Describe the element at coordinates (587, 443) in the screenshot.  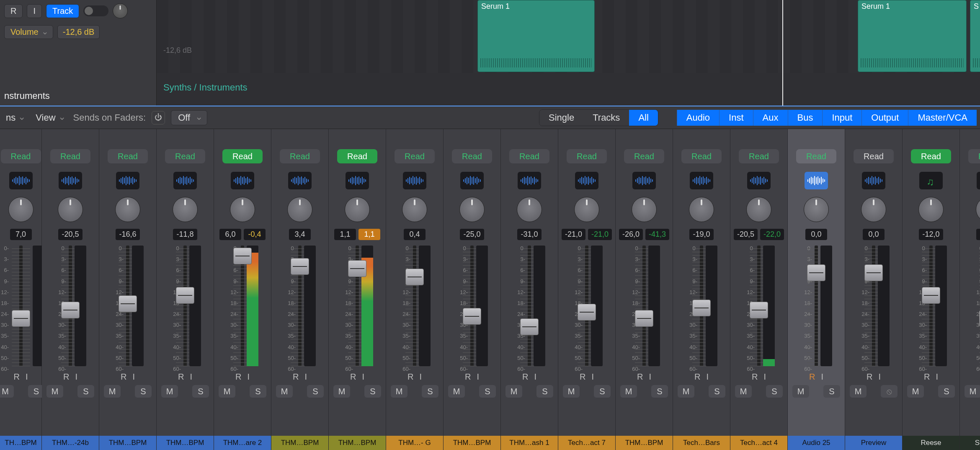
I see `channel-name: Tech…act 7` at that location.